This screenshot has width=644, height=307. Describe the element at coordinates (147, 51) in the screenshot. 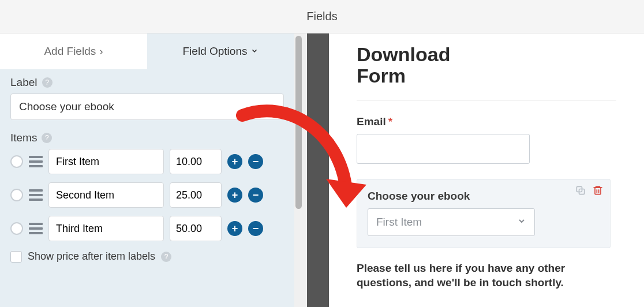

I see `panel-tabs: Add Fields › Field Options` at that location.